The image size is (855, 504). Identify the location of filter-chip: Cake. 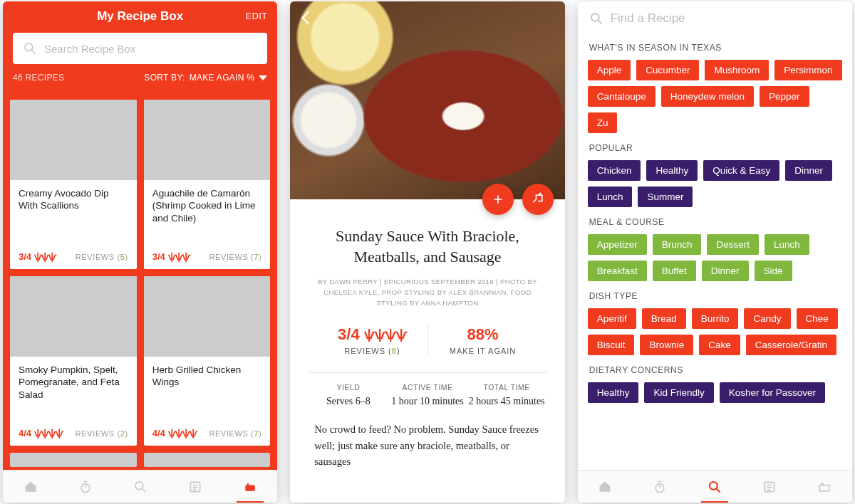
(720, 345).